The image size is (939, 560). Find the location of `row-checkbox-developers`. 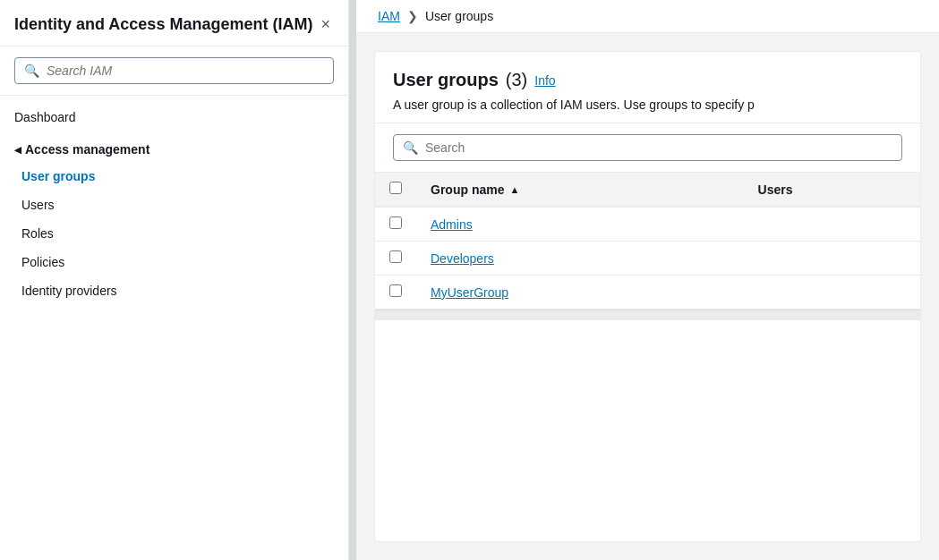

row-checkbox-developers is located at coordinates (396, 257).